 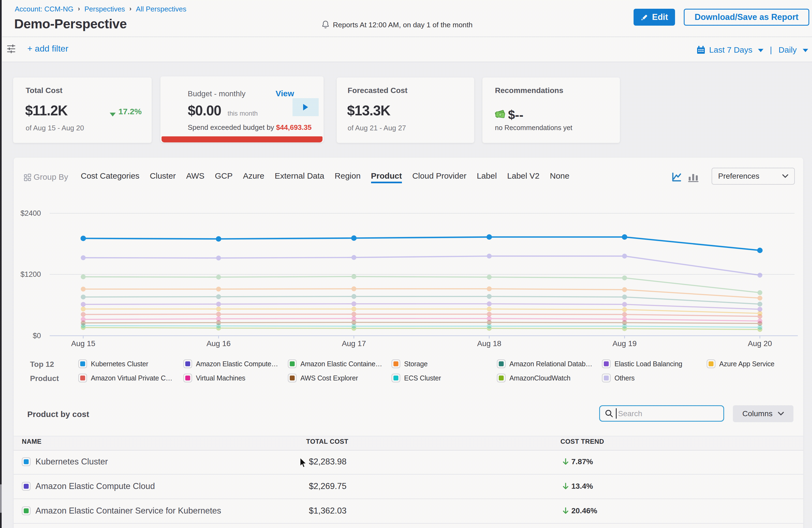 What do you see at coordinates (31, 213) in the screenshot?
I see `svg-text: $2400` at bounding box center [31, 213].